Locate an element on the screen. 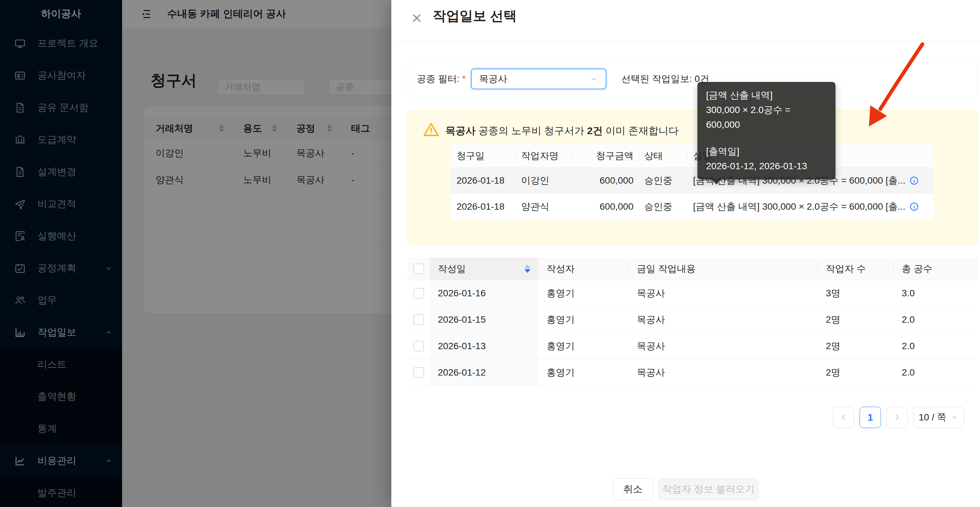 Image resolution: width=980 pixels, height=507 pixels. table-row: 2026-01-18 이강인 600,000 승인중 [금액 산출 내역] 30… is located at coordinates (692, 181).